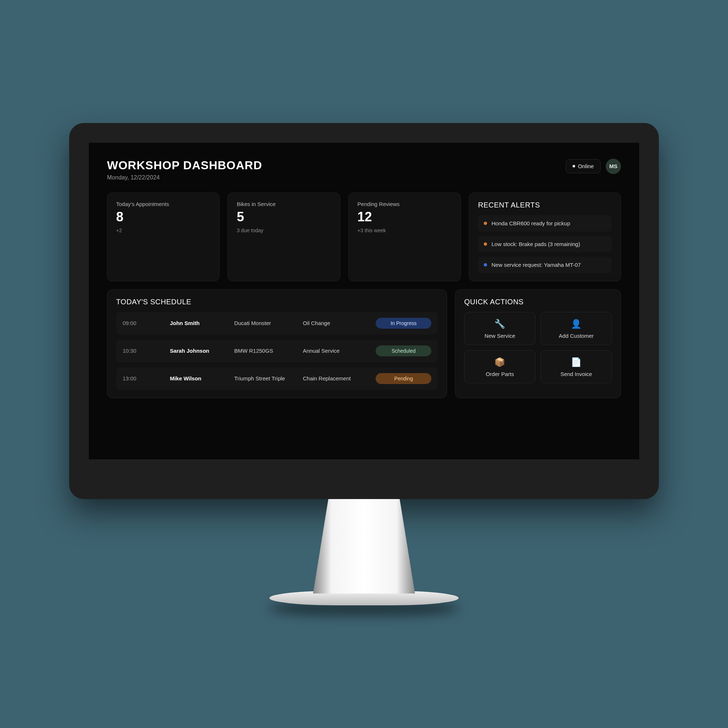  I want to click on schedule-service: Chain Replacement, so click(337, 378).